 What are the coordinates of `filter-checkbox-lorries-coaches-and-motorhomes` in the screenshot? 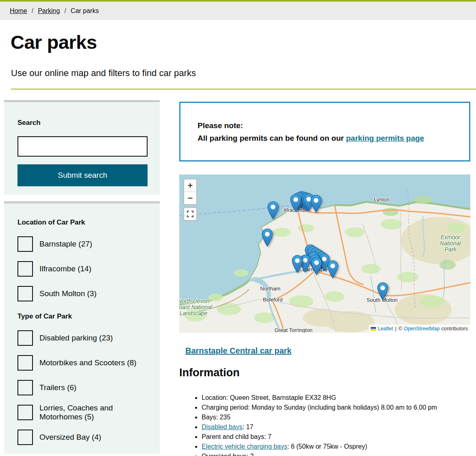 It's located at (25, 412).